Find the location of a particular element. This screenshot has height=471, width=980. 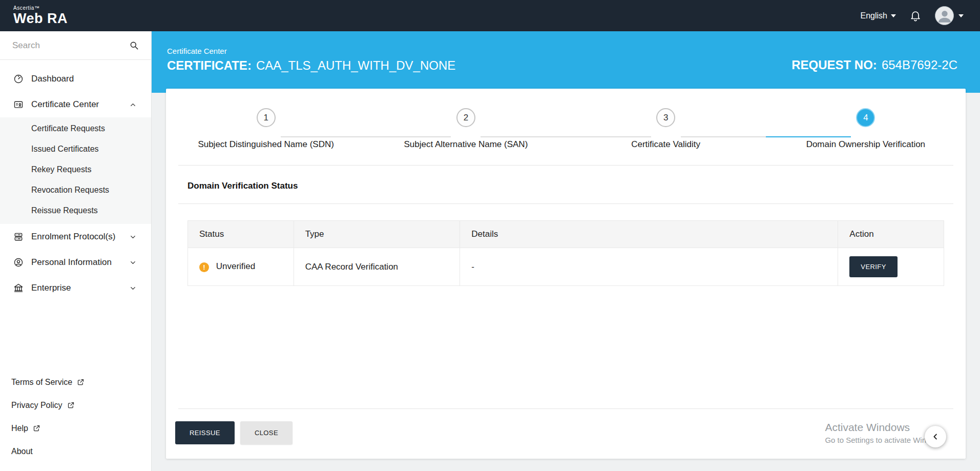

step-domain-ownership-verification: 4 Domain Ownership Verification is located at coordinates (866, 129).